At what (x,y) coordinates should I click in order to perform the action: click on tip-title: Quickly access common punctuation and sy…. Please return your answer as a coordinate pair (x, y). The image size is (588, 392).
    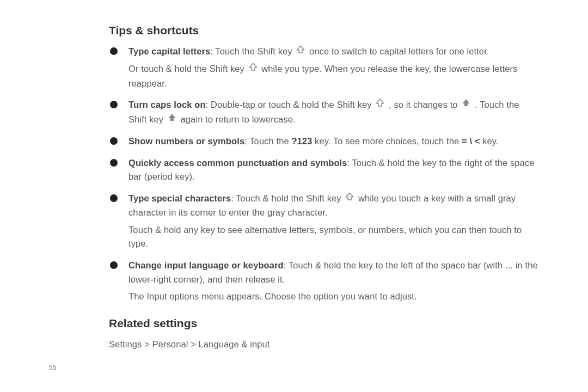
    Looking at the image, I should click on (238, 163).